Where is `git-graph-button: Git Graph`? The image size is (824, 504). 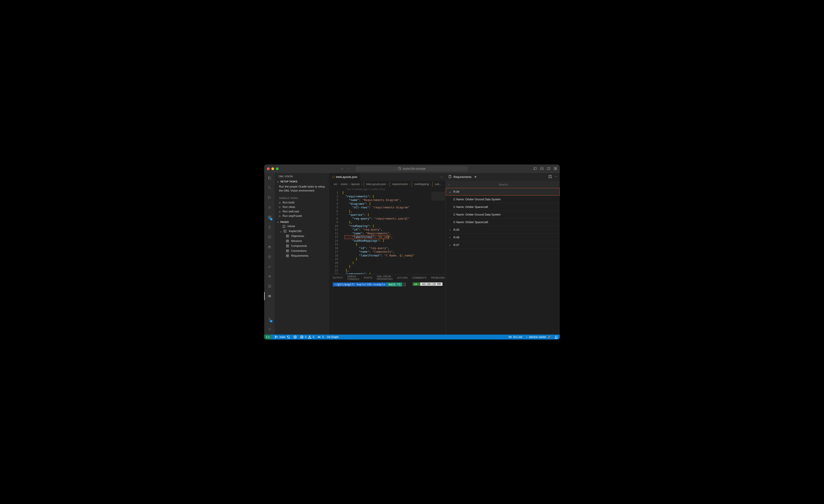 git-graph-button: Git Graph is located at coordinates (333, 337).